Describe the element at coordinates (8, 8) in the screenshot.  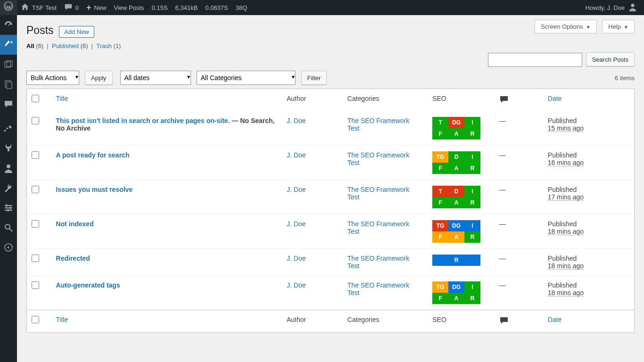
I see `wp-logo` at that location.